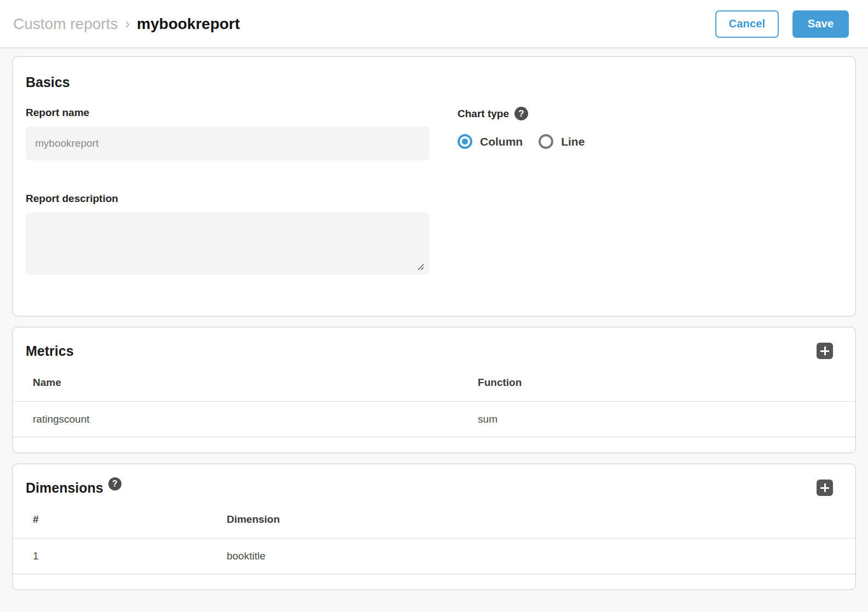 This screenshot has height=612, width=868. I want to click on dimensions-table-header-row: # Dimension, so click(434, 519).